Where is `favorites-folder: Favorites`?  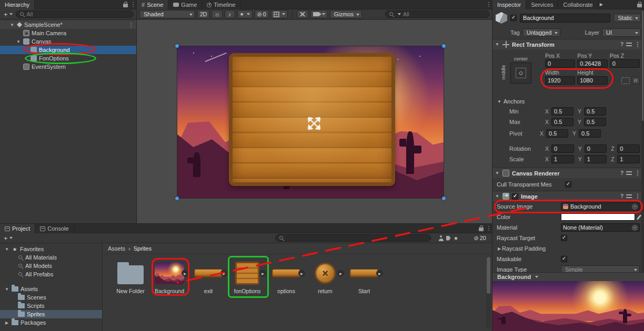 favorites-folder: Favorites is located at coordinates (51, 249).